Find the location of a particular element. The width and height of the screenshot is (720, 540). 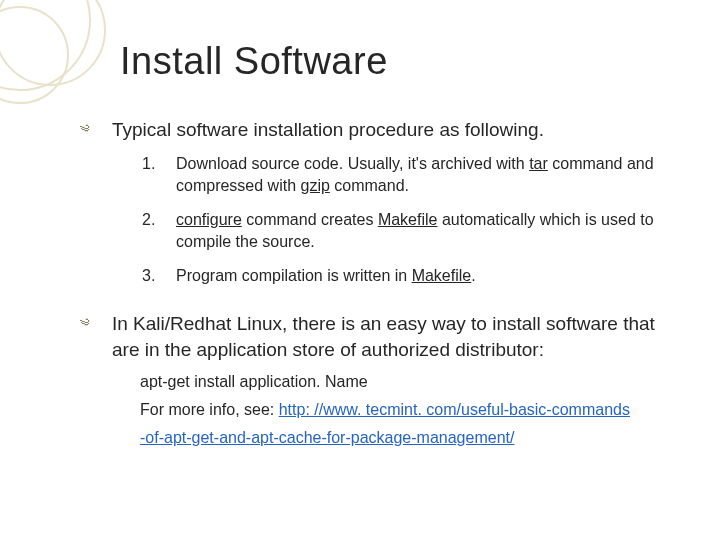

info-prefix: For more info, see: is located at coordinates (210, 410).